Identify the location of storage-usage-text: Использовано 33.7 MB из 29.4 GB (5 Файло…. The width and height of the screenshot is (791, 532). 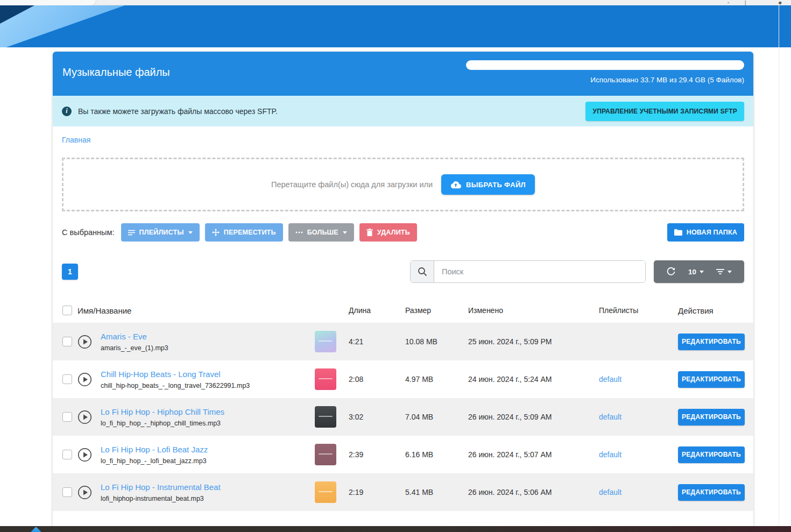
(667, 80).